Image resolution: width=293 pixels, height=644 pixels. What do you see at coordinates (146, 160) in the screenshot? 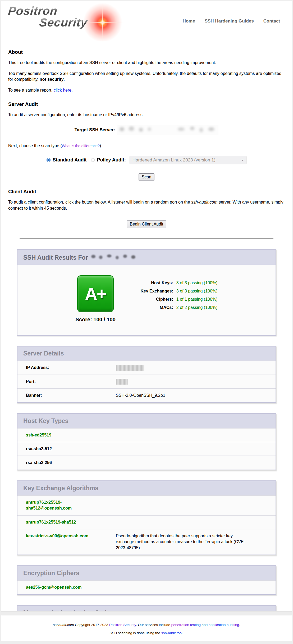
I see `scan-type-radio-row: Standard Audit Policy Audit: Hardened Am…` at bounding box center [146, 160].